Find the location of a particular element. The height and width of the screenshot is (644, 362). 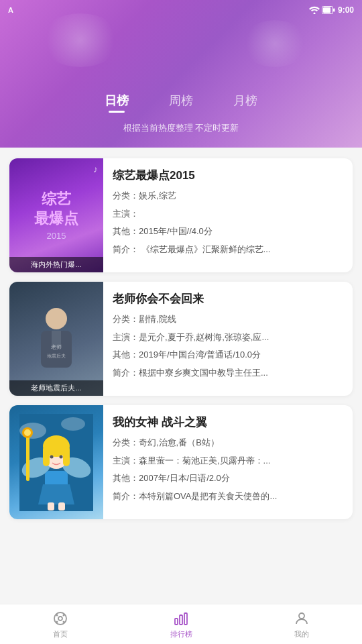

status-icons is located at coordinates (322, 10).